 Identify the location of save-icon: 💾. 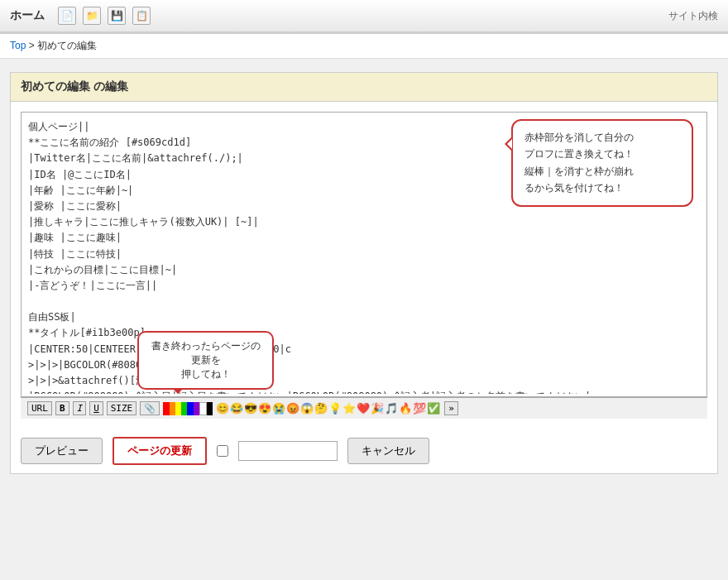
(117, 16).